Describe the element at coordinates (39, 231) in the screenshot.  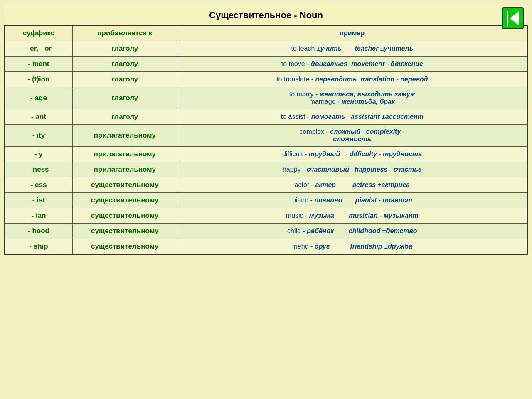
I see `cell-suffix: - hood` at that location.